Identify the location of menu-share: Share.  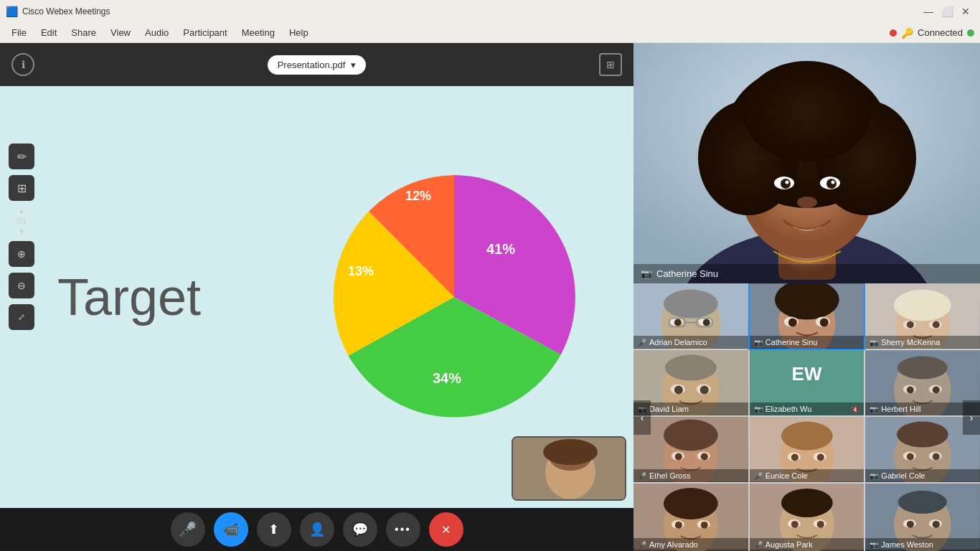
(83, 33).